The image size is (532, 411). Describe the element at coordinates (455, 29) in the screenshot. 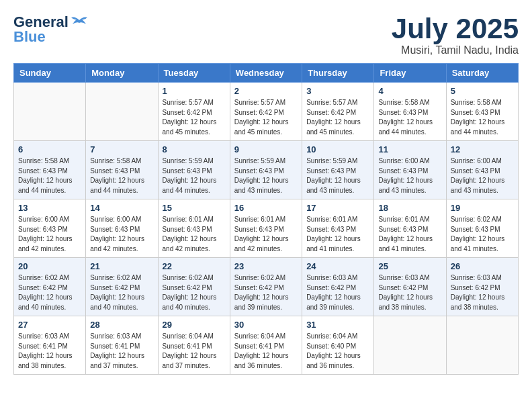

I see `calendar-title: July 2025` at that location.